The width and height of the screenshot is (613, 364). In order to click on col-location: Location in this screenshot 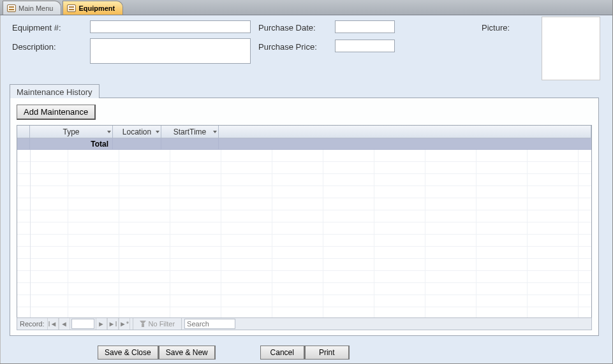, I will do `click(137, 131)`.